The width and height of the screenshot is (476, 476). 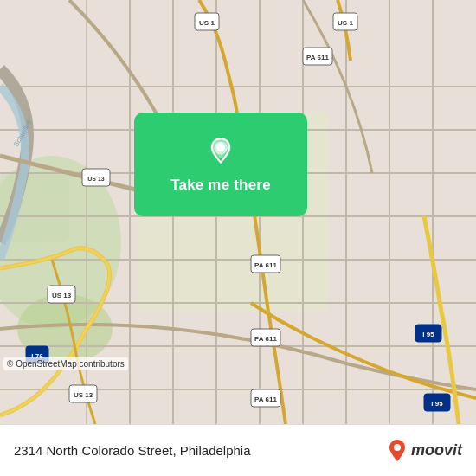 I want to click on moovit-logo-text: moovit, so click(x=436, y=450).